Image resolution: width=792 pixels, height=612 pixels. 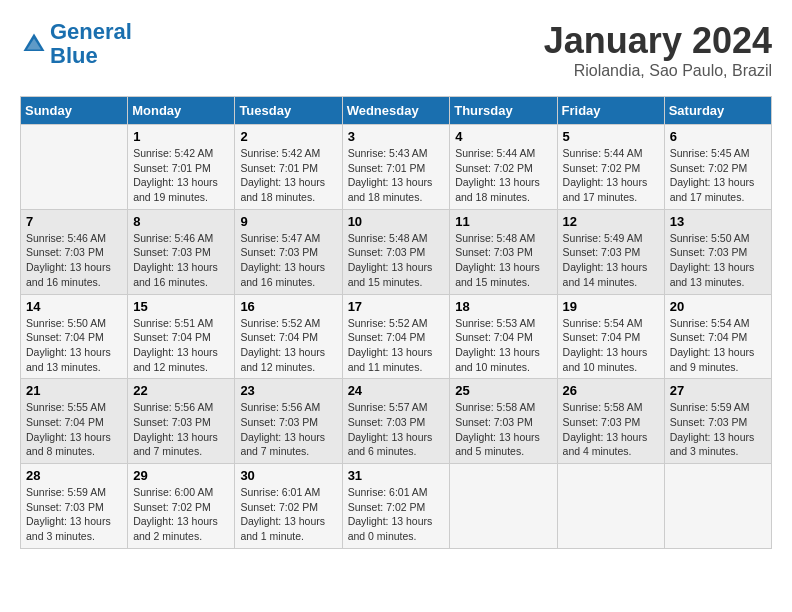 What do you see at coordinates (396, 168) in the screenshot?
I see `calendar-cell: 3Sunrise: 5:43 AM Sunset: 7:01 PM Daylig…` at bounding box center [396, 168].